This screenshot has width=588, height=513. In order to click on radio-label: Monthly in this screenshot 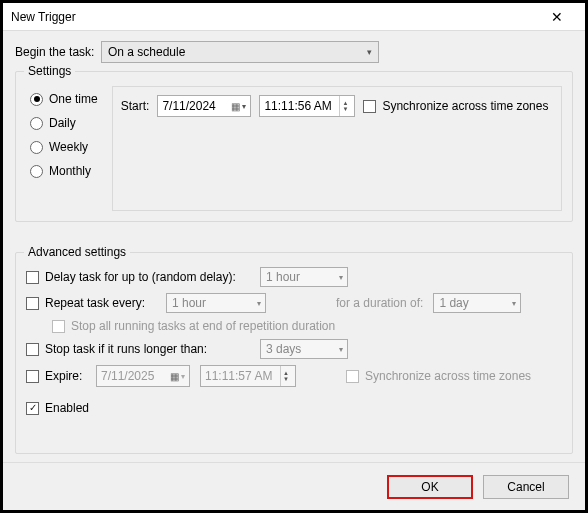, I will do `click(70, 171)`.